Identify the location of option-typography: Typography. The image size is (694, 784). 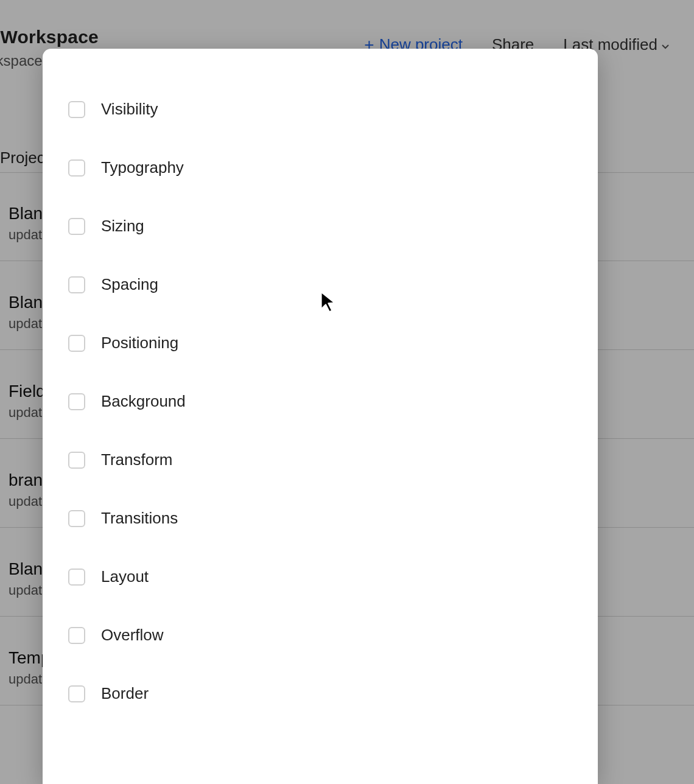
(320, 168).